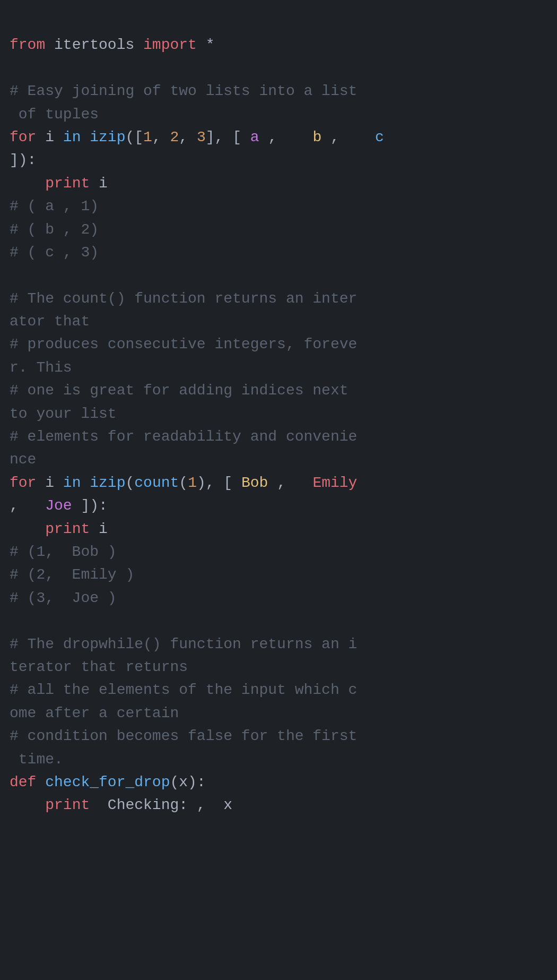 The height and width of the screenshot is (980, 557). Describe the element at coordinates (54, 206) in the screenshot. I see `line-6: # ( a , 1)` at that location.